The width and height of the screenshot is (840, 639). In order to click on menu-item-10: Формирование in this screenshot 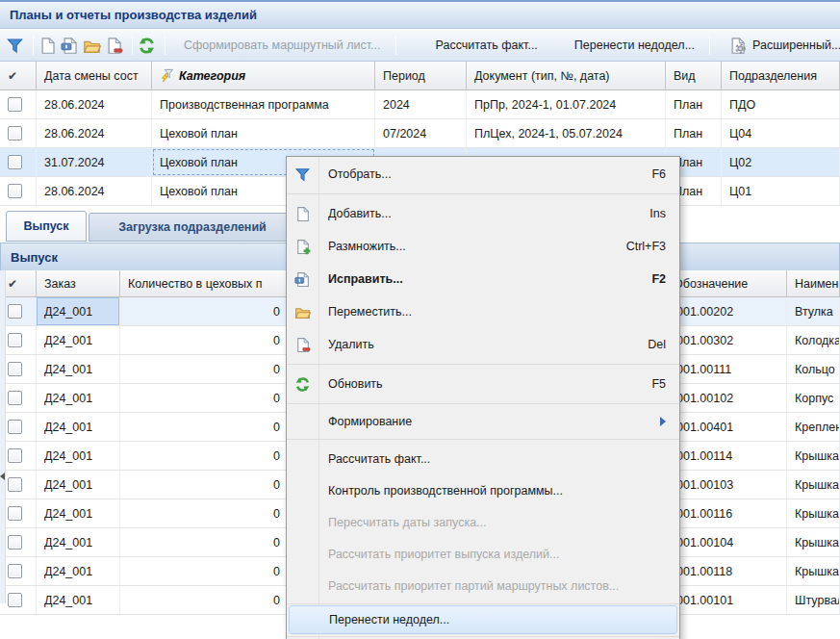, I will do `click(483, 422)`.